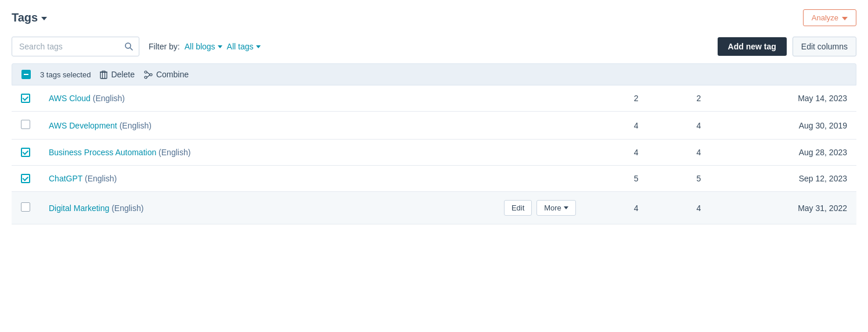 The width and height of the screenshot is (868, 332). Describe the element at coordinates (83, 126) in the screenshot. I see `tag-name-text: AWS Development` at that location.